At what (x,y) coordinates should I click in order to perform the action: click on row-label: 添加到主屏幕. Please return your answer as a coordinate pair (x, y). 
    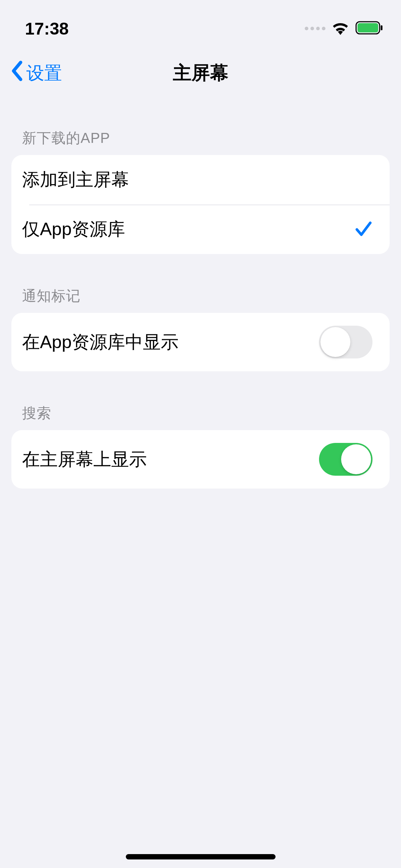
    Looking at the image, I should click on (76, 180).